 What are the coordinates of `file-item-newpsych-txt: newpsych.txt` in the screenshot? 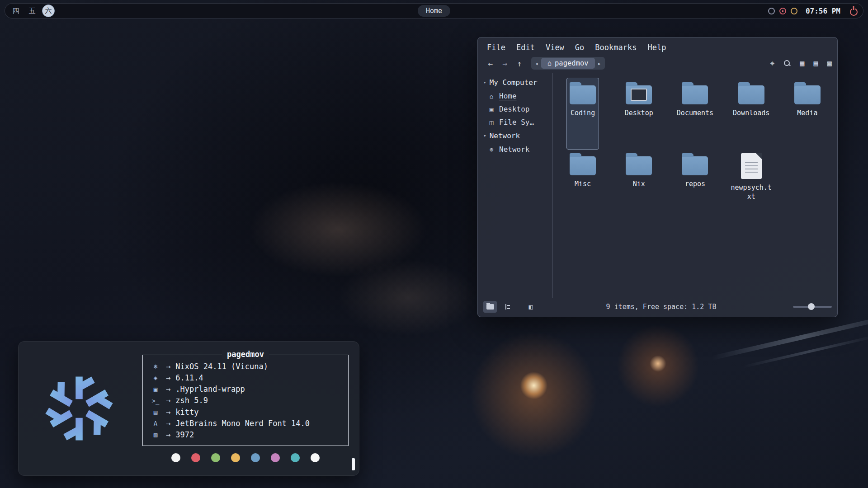 It's located at (751, 184).